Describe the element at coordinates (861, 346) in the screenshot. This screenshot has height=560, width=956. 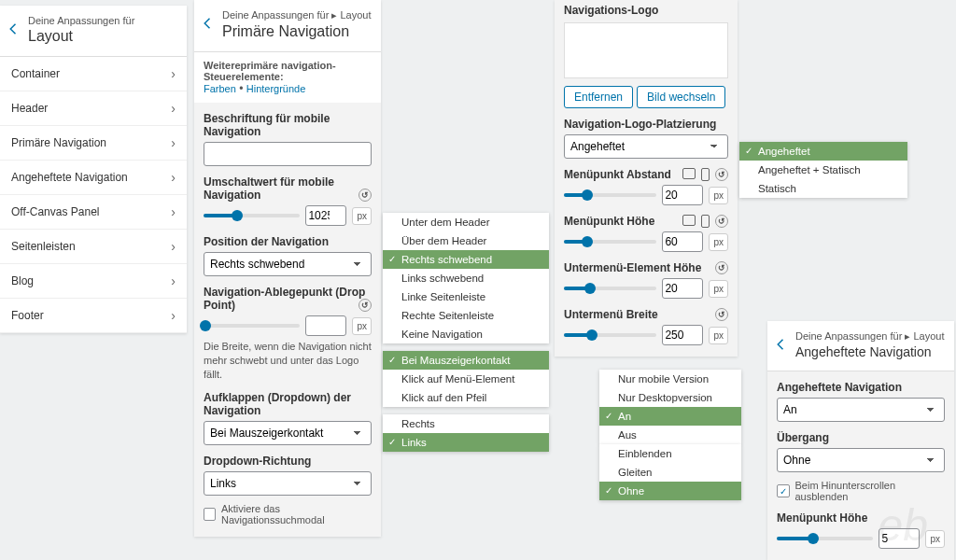
I see `panel-d-header: Deine Anpassungen für ▸ Layout Angehefte…` at that location.